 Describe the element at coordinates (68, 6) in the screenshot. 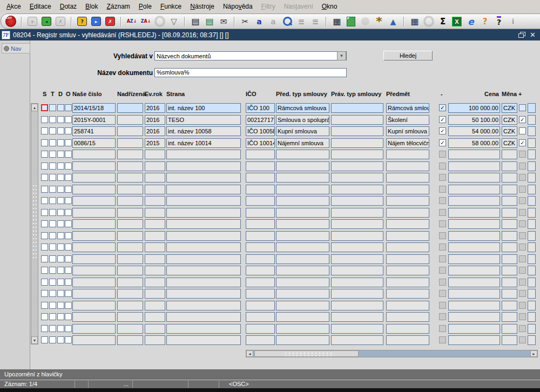

I see `menu-item-dotaz: Dotaz` at that location.